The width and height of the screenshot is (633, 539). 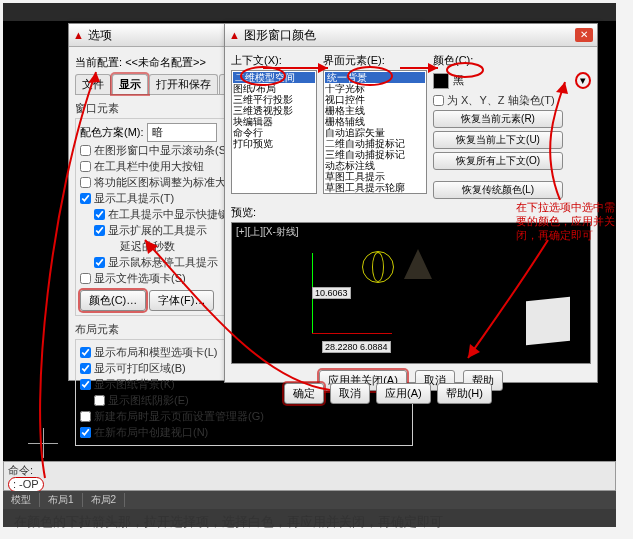 I want to click on restore-legacy-button: 恢复传统颜色(L), so click(x=498, y=190).